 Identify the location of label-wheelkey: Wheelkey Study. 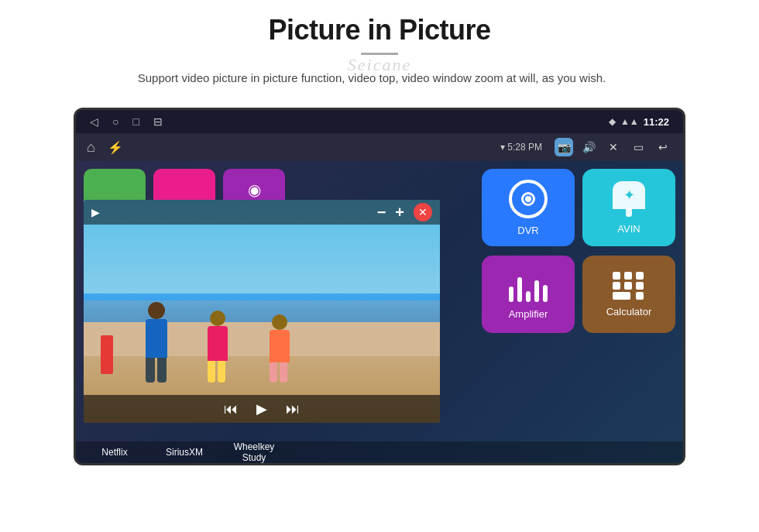
(254, 452).